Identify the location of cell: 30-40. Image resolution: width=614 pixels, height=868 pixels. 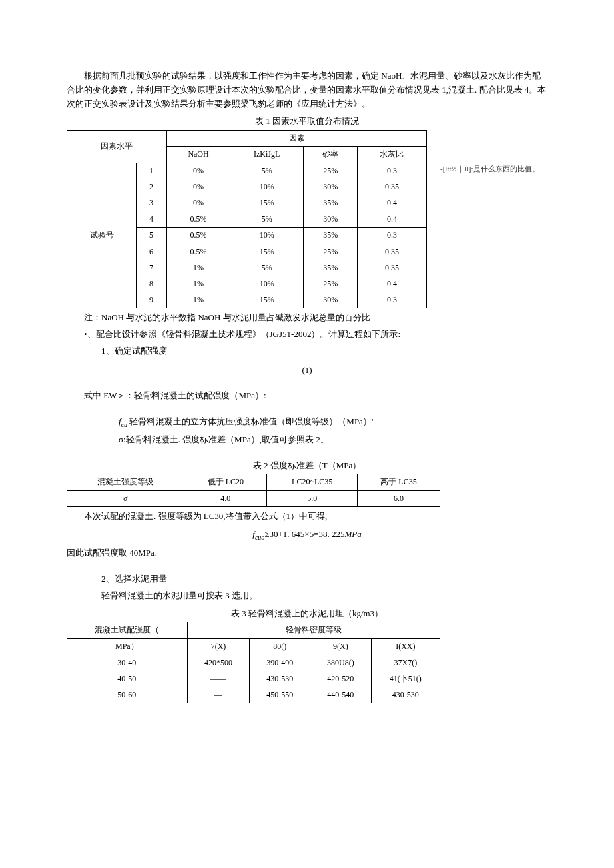
(127, 663).